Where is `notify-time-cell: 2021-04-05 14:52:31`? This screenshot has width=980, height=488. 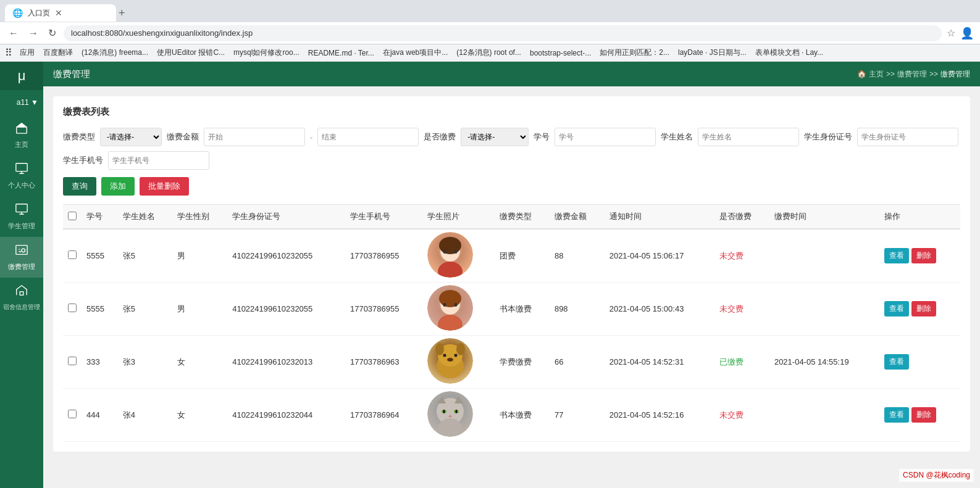 notify-time-cell: 2021-04-05 14:52:31 is located at coordinates (660, 362).